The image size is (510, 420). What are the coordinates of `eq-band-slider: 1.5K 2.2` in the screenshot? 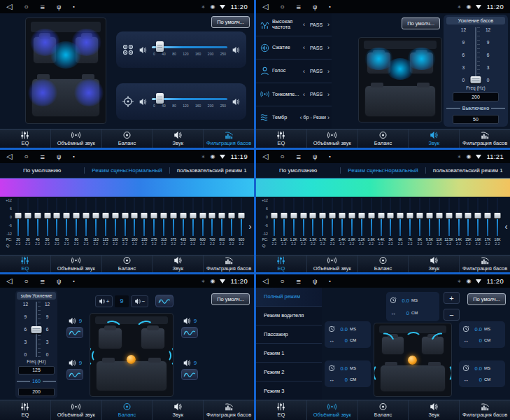 It's located at (313, 227).